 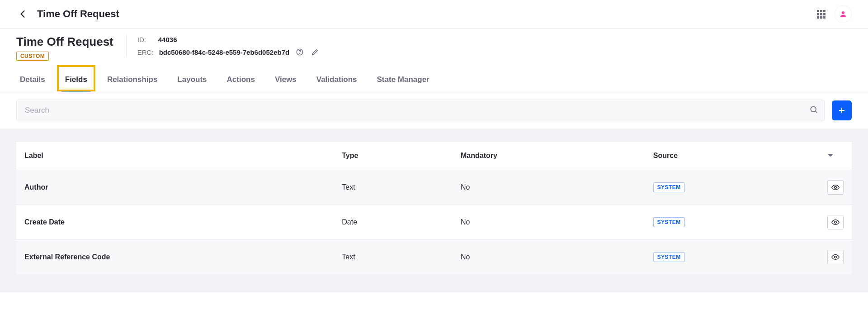 I want to click on cell-label: Create Date, so click(x=175, y=223).